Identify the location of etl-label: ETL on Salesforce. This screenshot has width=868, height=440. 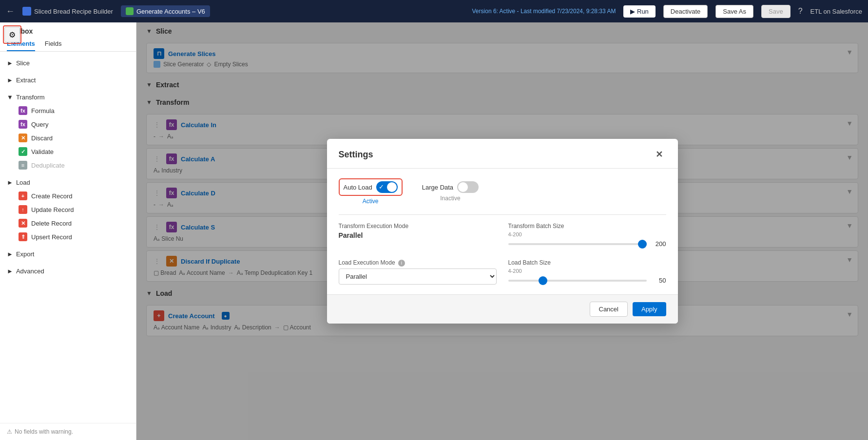
(836, 12).